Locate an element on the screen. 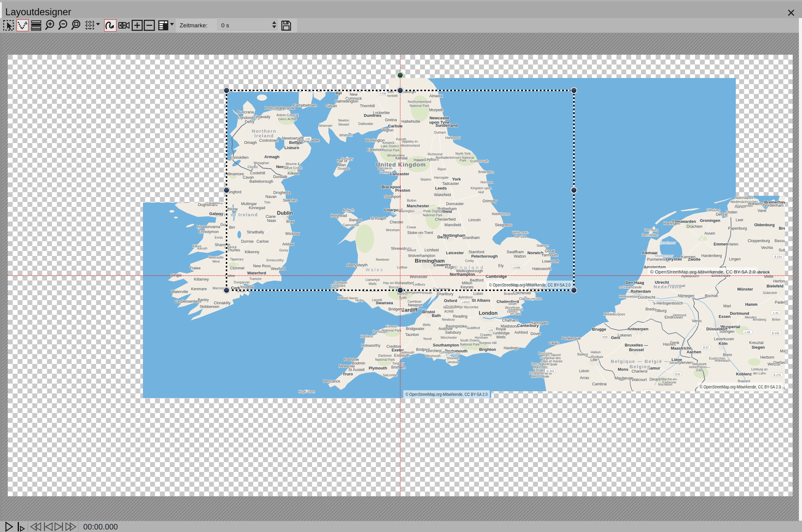  svg-text: Wells-next- is located at coordinates (520, 233).